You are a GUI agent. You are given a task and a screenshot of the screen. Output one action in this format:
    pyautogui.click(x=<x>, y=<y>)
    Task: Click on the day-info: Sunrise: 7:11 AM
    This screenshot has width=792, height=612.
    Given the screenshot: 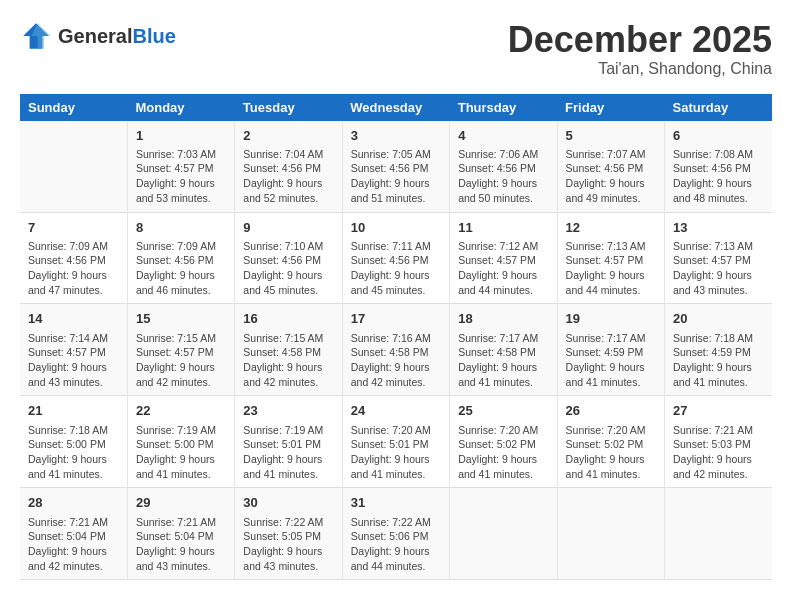 What is the action you would take?
    pyautogui.click(x=396, y=246)
    